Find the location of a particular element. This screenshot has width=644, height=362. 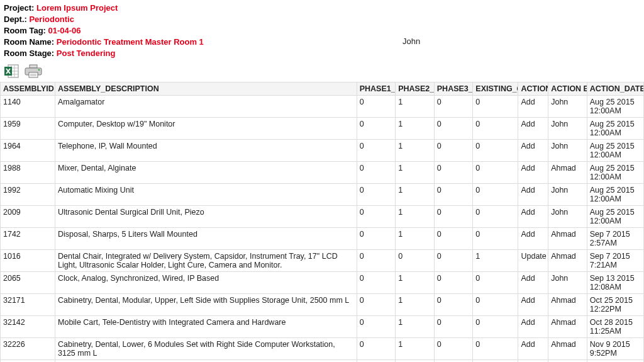

cell-assemblyid: 2065 is located at coordinates (28, 283).